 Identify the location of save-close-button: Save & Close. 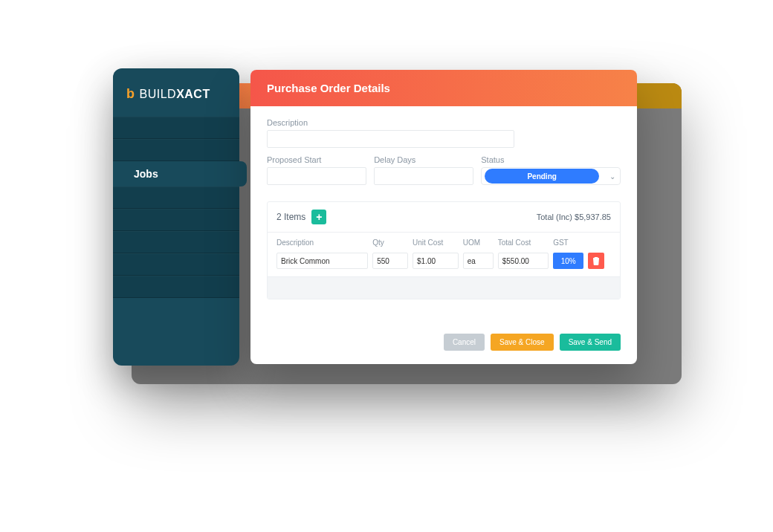
(522, 342).